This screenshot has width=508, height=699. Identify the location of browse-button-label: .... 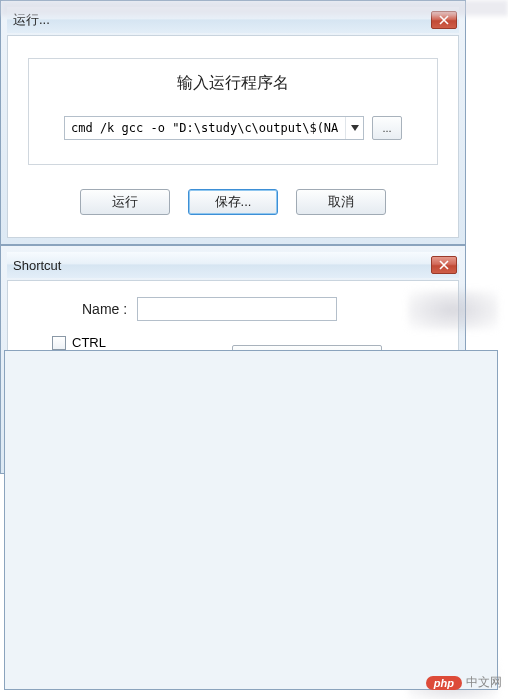
(386, 128).